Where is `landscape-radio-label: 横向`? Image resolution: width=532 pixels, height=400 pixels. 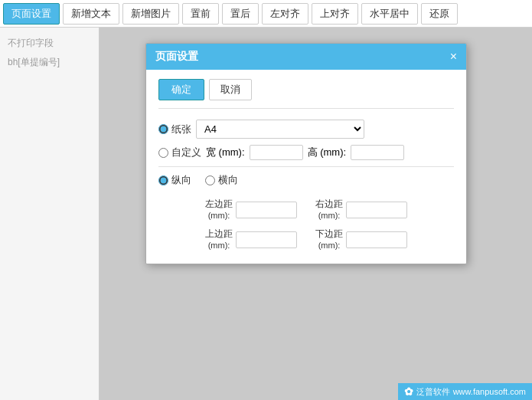
landscape-radio-label: 横向 is located at coordinates (222, 180).